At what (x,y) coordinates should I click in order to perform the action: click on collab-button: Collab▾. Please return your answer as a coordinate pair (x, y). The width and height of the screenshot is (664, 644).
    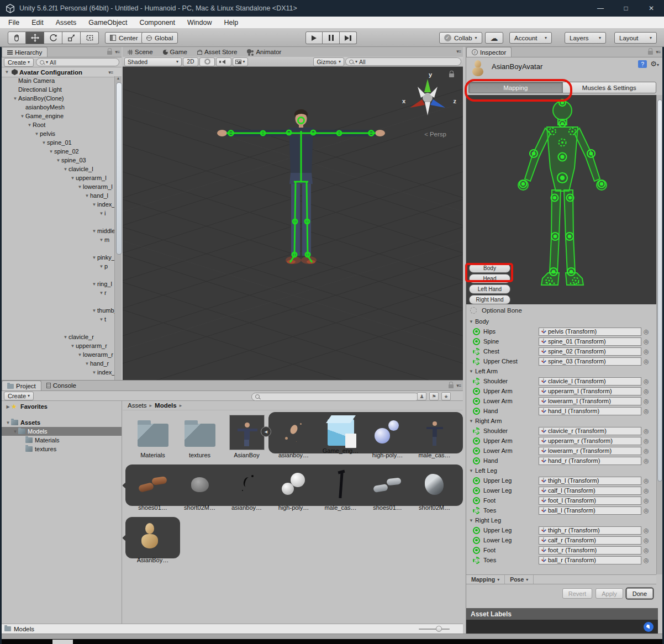
    Looking at the image, I should click on (461, 38).